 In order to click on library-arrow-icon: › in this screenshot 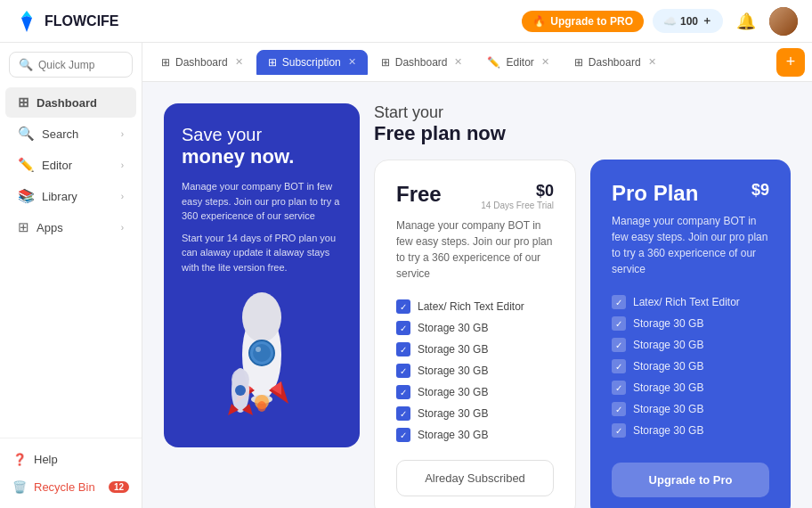, I will do `click(123, 196)`.